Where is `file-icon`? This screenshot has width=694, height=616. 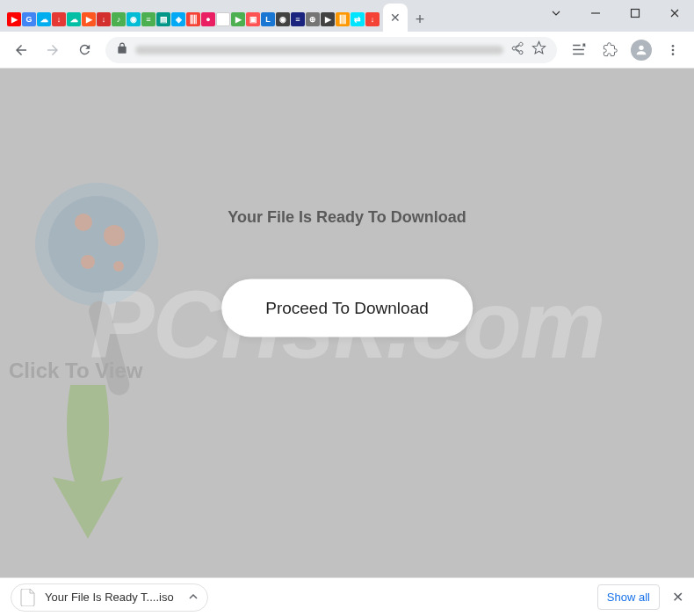
file-icon is located at coordinates (28, 598).